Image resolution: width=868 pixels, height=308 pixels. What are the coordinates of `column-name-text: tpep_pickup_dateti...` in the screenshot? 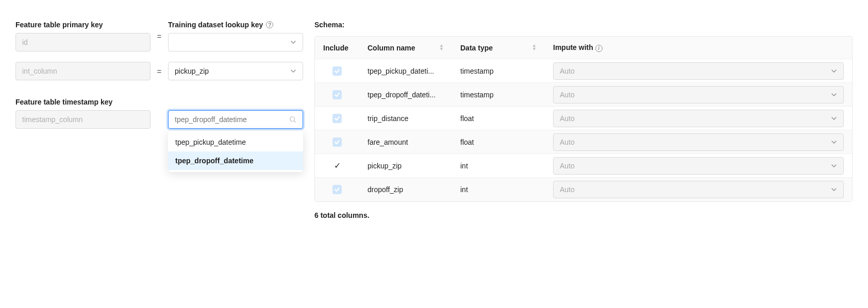 It's located at (406, 71).